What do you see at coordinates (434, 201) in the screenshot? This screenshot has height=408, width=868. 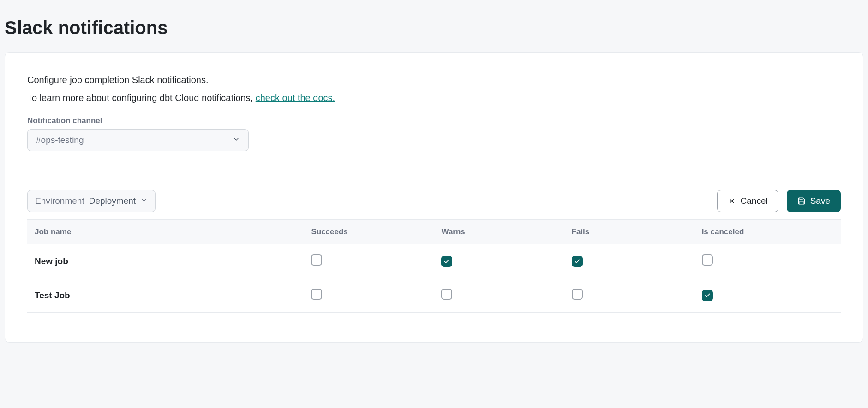 I see `toolbar-row: Environment Deployment Cancel S` at bounding box center [434, 201].